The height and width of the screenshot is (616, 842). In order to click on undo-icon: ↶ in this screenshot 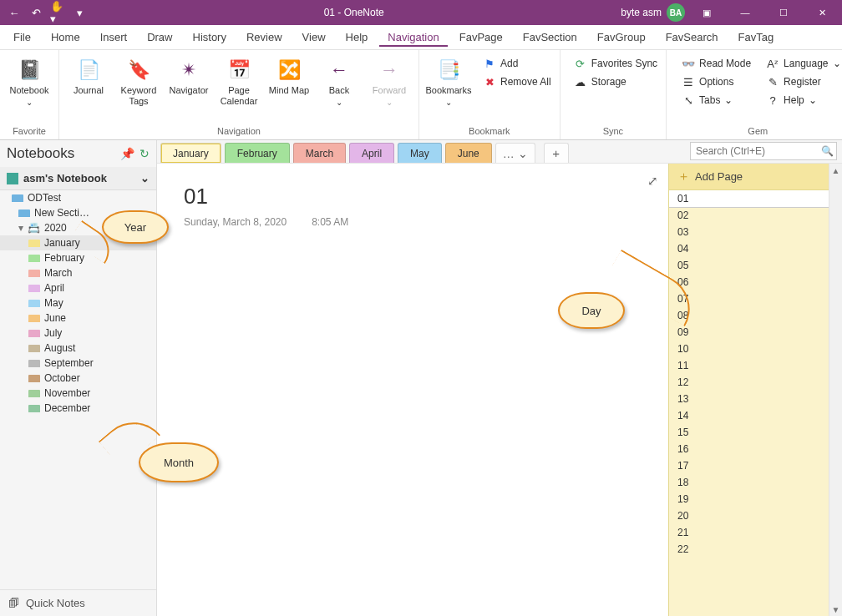, I will do `click(36, 13)`.